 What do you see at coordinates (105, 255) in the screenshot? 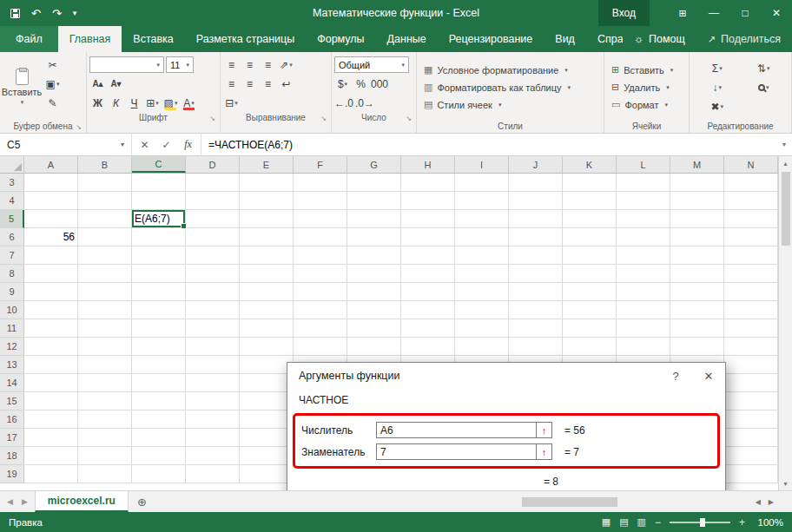
I see `cell-B7` at bounding box center [105, 255].